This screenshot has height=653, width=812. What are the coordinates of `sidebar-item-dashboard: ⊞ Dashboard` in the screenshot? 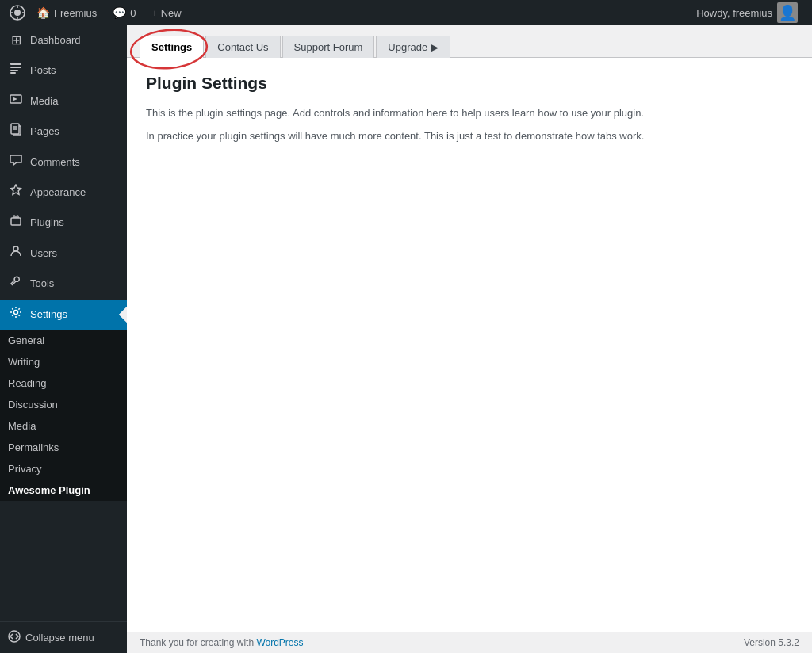 It's located at (63, 40).